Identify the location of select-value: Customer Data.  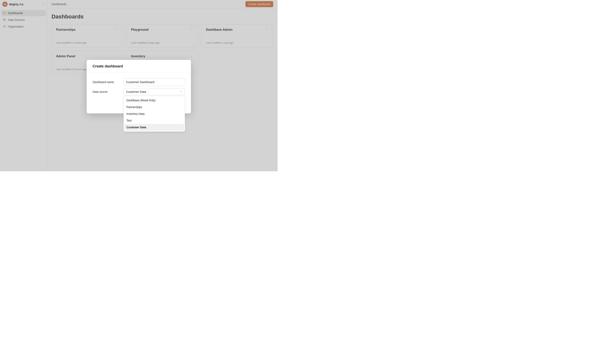
(136, 92).